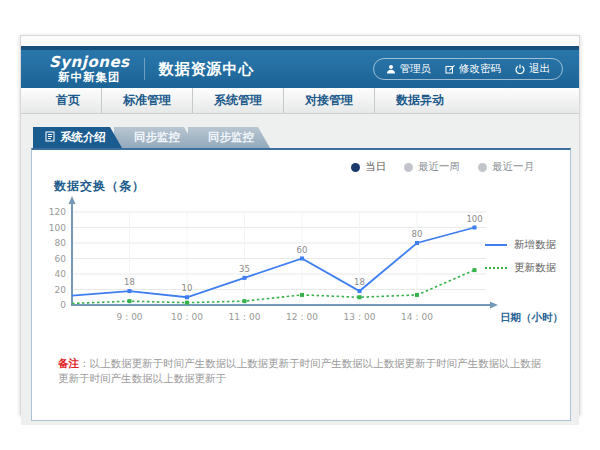 This screenshot has height=450, width=600. What do you see at coordinates (300, 101) in the screenshot?
I see `main-nav: 首页 标准管理 系统管理 对接管理 数据异动` at bounding box center [300, 101].